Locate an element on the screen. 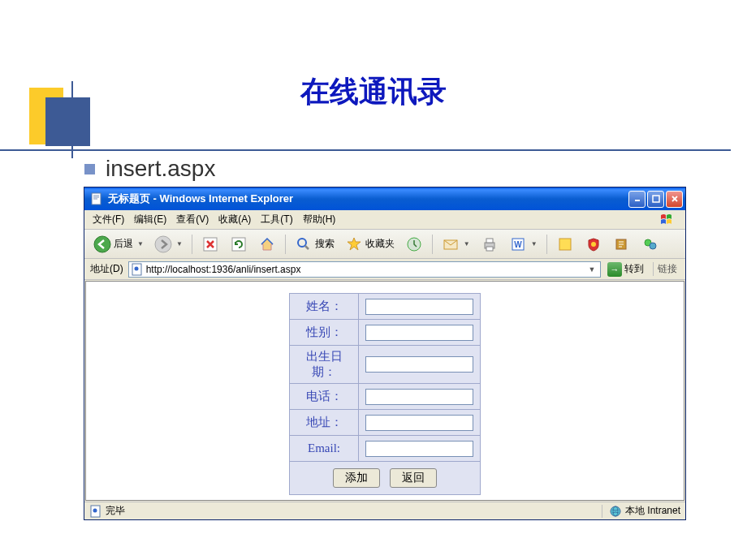  minimize-button is located at coordinates (637, 200).